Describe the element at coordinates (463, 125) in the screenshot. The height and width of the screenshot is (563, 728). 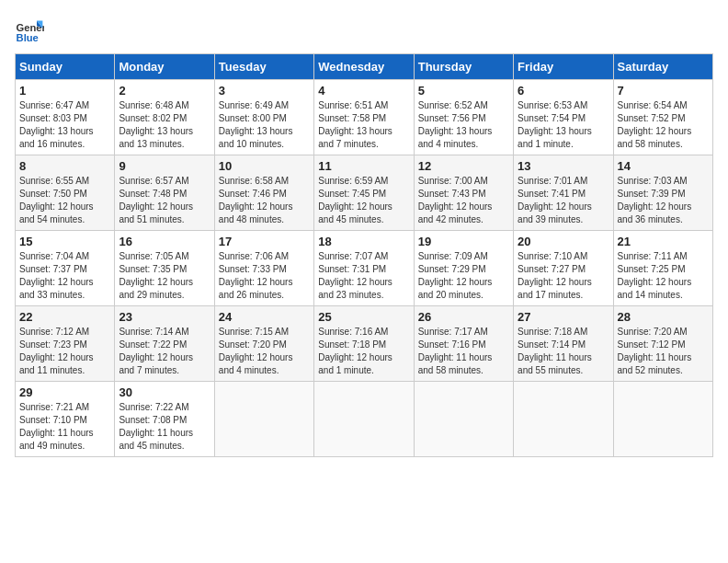
I see `day-detail: Sunrise: 6:52 AMSunset: 7:56 PMDaylight:…` at that location.